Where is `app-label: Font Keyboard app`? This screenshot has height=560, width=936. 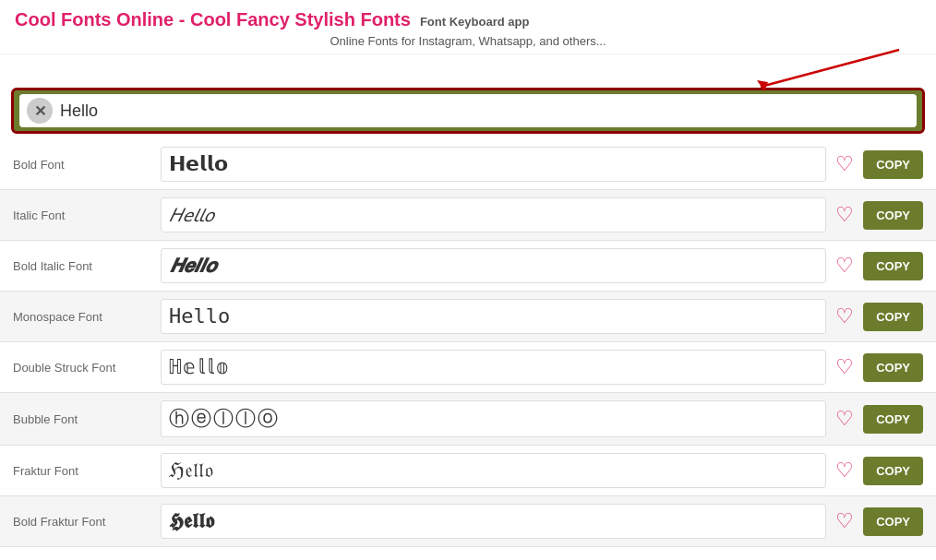 app-label: Font Keyboard app is located at coordinates (474, 22).